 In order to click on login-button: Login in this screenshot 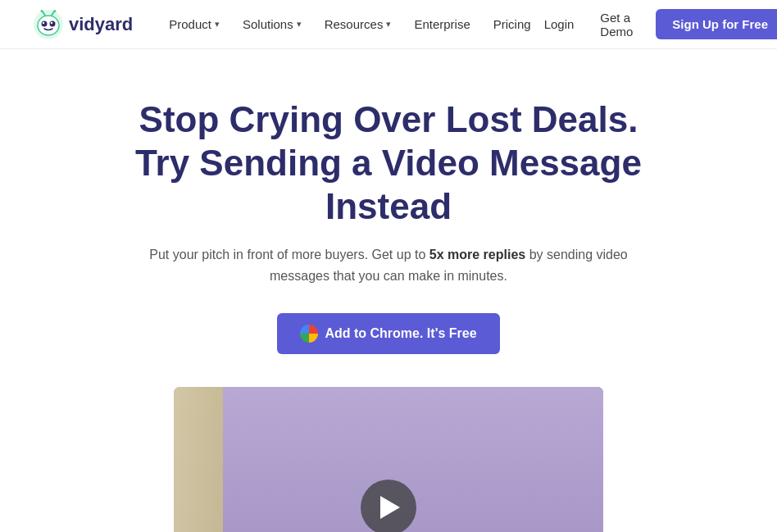, I will do `click(559, 25)`.